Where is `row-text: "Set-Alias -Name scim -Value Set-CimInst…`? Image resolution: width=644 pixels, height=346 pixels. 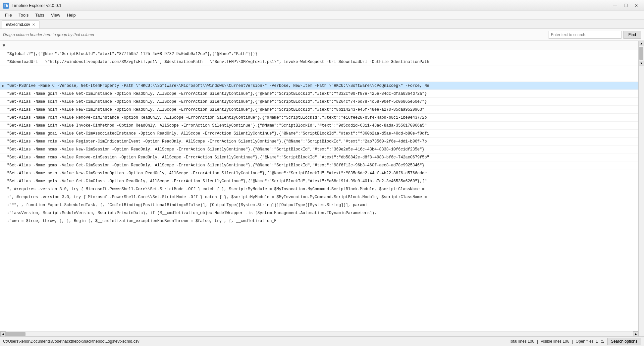 row-text: "Set-Alias -Name scim -Value Set-CimInst… is located at coordinates (217, 102).